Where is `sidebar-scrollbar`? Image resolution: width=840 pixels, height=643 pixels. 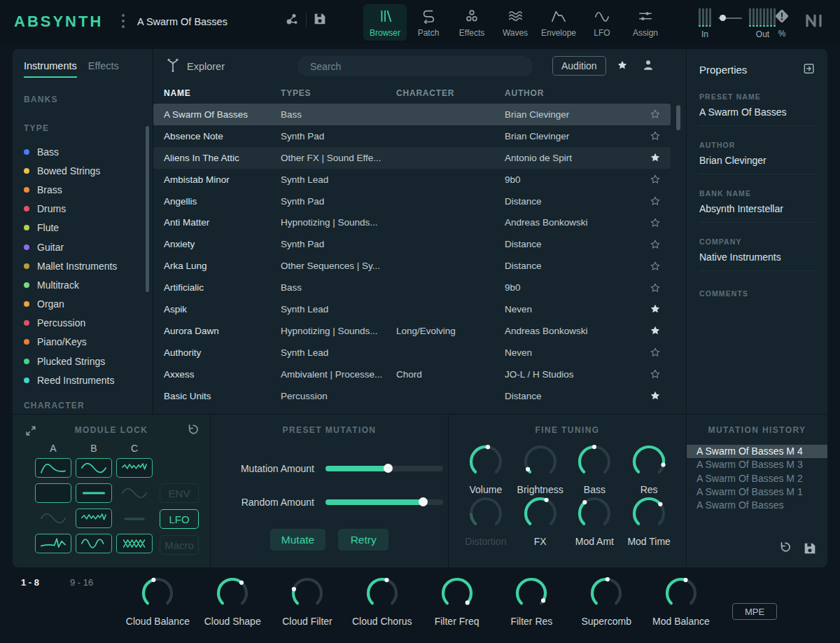 sidebar-scrollbar is located at coordinates (147, 209).